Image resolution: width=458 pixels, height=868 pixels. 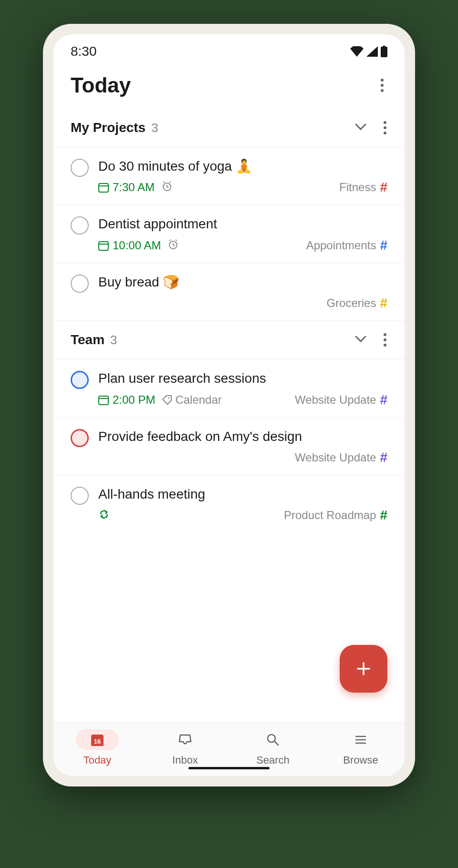 I want to click on status-bar: 8:30, so click(x=229, y=49).